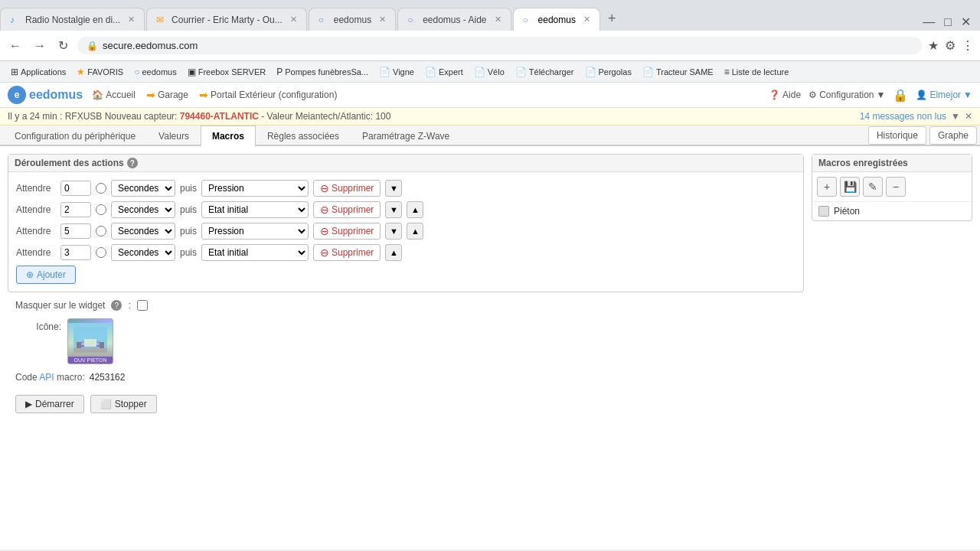  I want to click on bookmark-expert: 📄 Expert, so click(444, 72).